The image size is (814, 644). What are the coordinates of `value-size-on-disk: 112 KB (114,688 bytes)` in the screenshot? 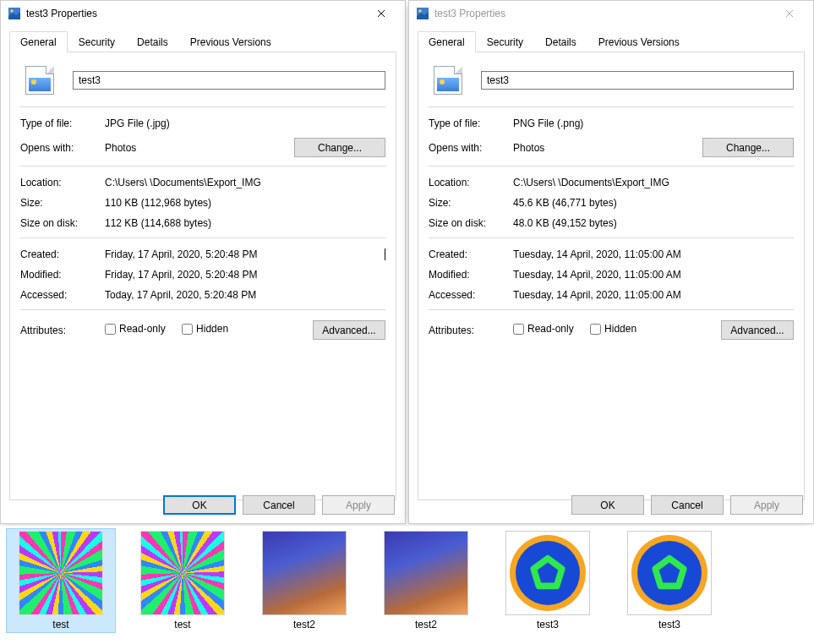 It's located at (245, 223).